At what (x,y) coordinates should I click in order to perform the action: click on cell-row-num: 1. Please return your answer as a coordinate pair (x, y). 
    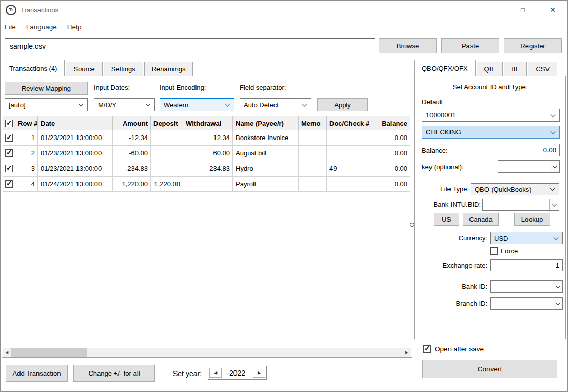
    Looking at the image, I should click on (27, 138).